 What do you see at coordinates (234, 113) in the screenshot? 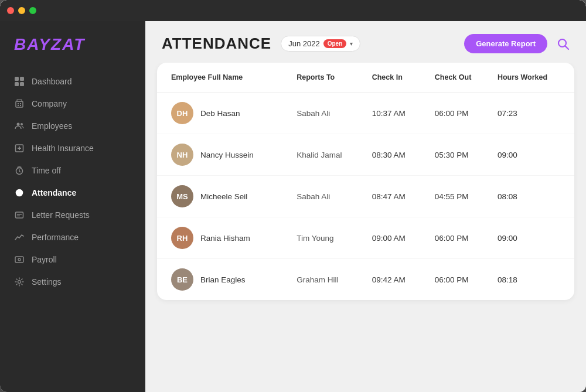
I see `employee-cell: DH Deb Hasan` at bounding box center [234, 113].